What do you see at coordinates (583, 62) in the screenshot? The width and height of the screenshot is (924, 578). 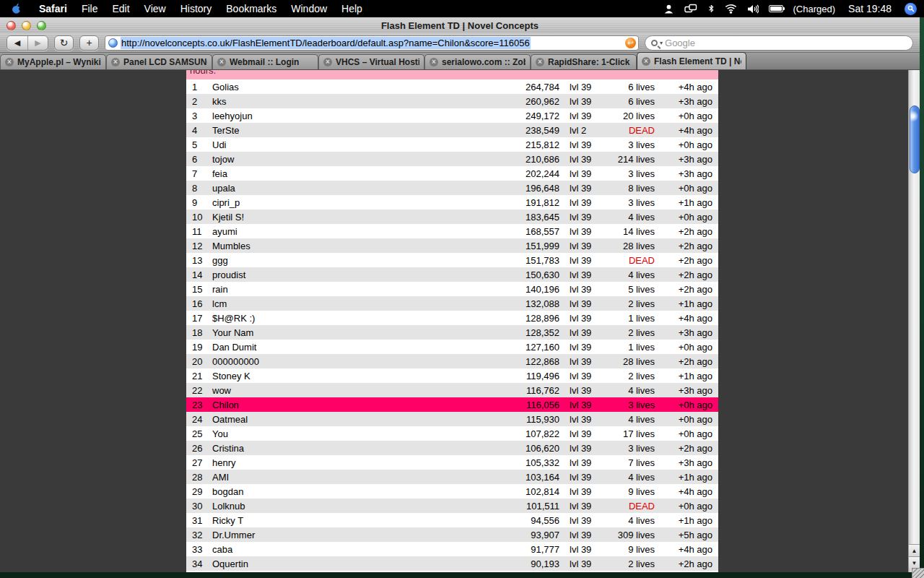 I see `tab-6: ×RapidShare: 1-Click Web...` at bounding box center [583, 62].